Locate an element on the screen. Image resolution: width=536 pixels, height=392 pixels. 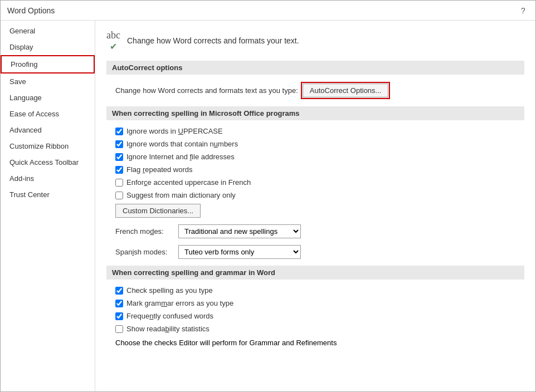
french-modes-row: French modes: Traditional and new spelli… is located at coordinates (315, 232).